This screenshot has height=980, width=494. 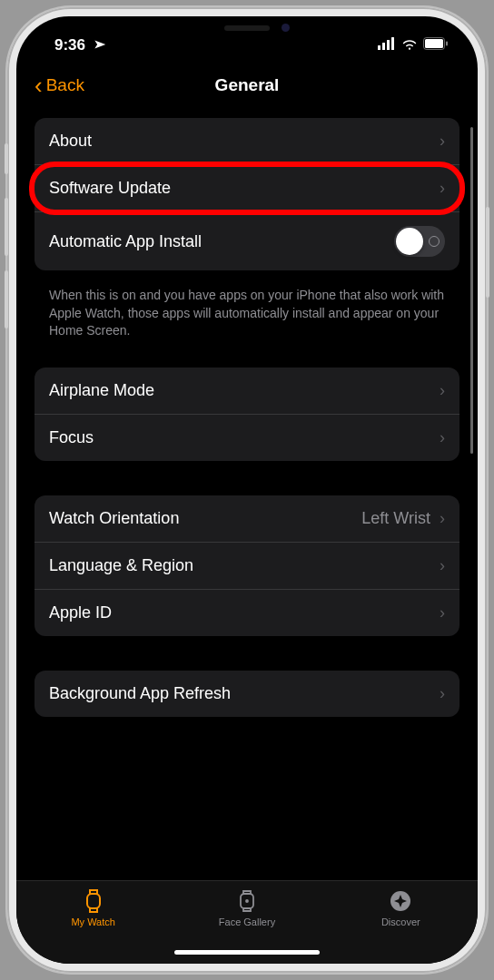 I want to click on location-icon, so click(x=97, y=45).